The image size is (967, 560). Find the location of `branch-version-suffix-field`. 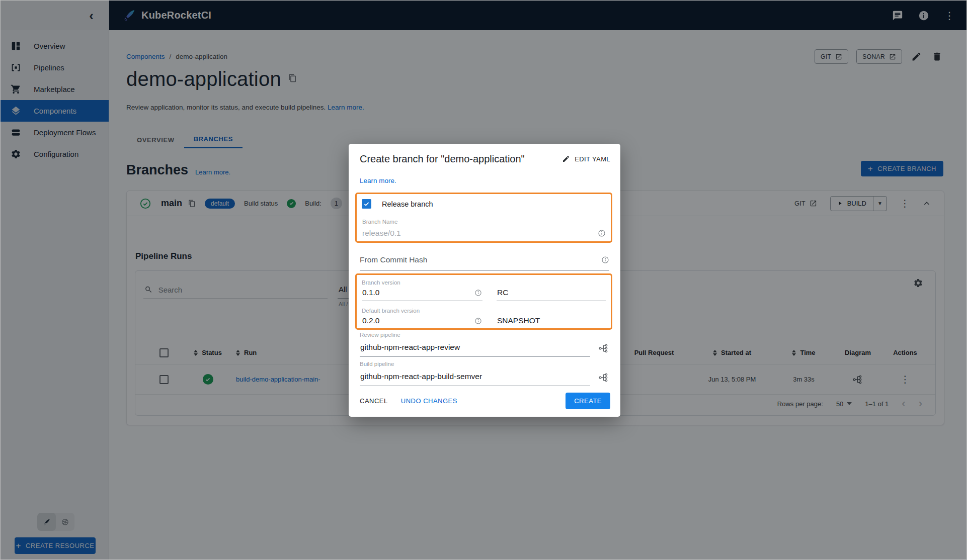

branch-version-suffix-field is located at coordinates (551, 294).